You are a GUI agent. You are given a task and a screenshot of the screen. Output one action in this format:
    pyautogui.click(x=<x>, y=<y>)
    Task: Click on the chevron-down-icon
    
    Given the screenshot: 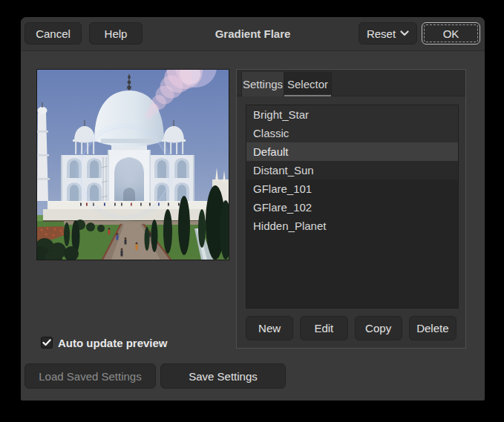 What is the action you would take?
    pyautogui.click(x=405, y=33)
    